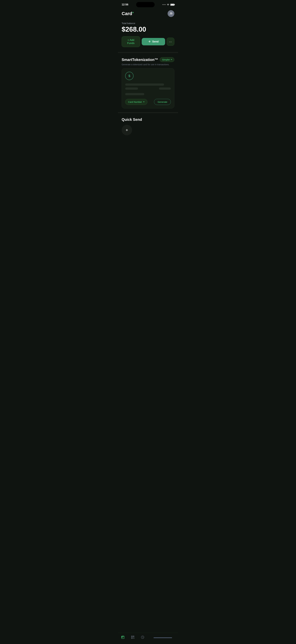 This screenshot has width=296, height=644. I want to click on send-label: Send, so click(155, 42).